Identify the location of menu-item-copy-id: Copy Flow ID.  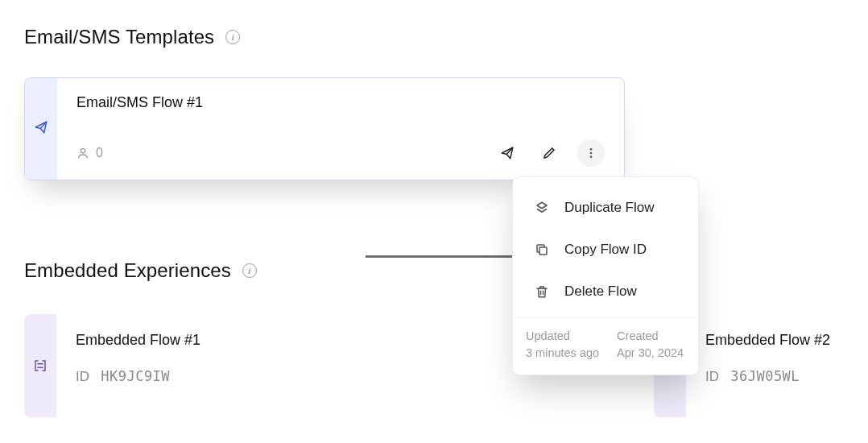
(606, 250).